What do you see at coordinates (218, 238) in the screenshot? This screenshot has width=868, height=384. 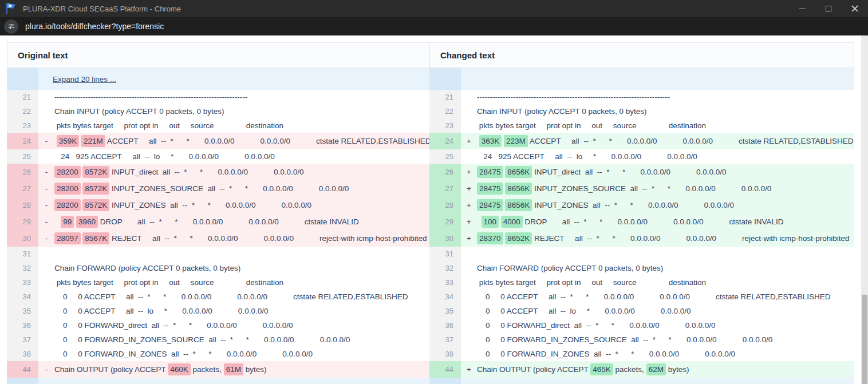 I see `diff-line-left-30: 30-28097 8567K REJECT all -- * * 0.0.0.0…` at bounding box center [218, 238].